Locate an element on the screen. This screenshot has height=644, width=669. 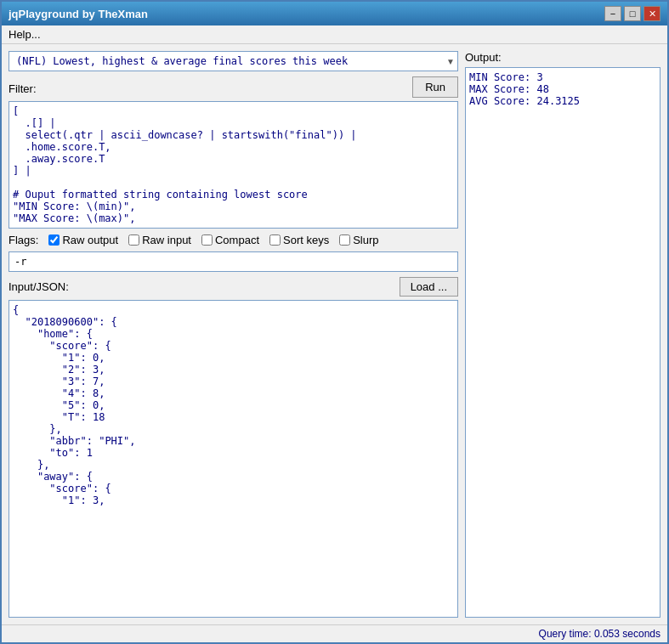
query-time-bar: Query time: 0.053 seconds is located at coordinates (335, 634).